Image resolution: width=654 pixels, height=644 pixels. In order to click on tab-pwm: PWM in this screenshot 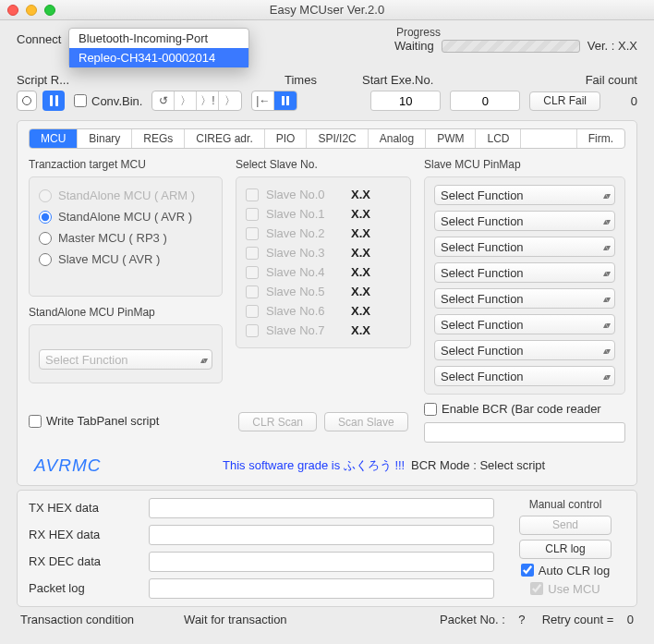, I will do `click(451, 139)`.